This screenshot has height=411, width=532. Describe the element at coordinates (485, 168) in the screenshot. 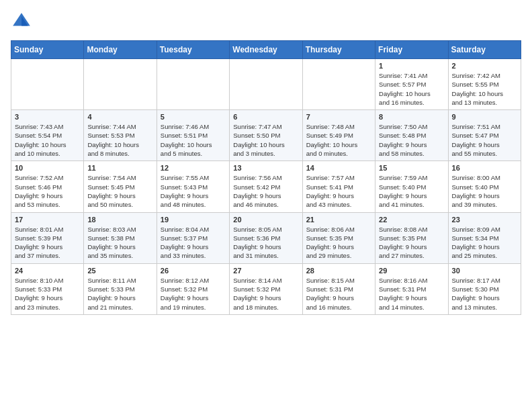

I see `day-number: 16` at that location.